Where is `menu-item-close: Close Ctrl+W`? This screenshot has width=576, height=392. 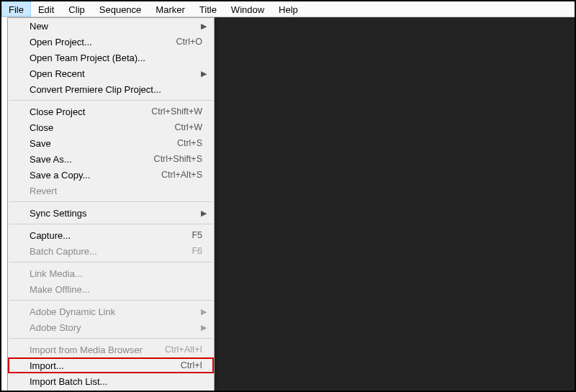 menu-item-close: Close Ctrl+W is located at coordinates (111, 127).